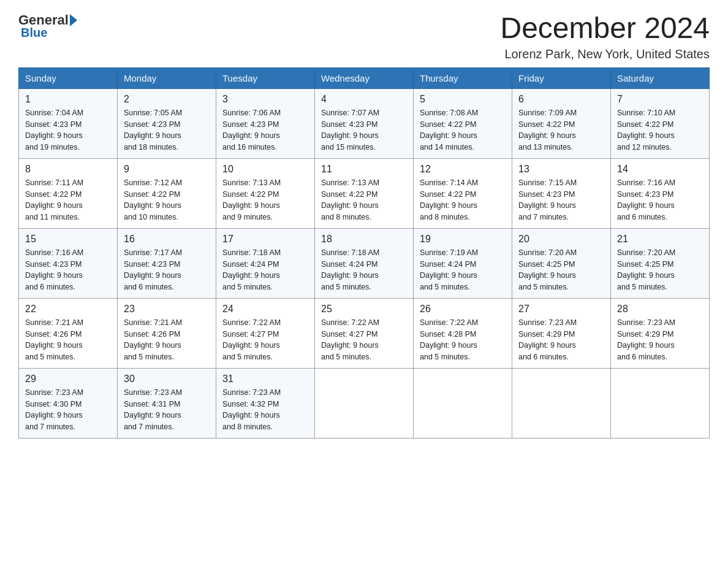  I want to click on calendar-cell: 23Sunrise: 7:21 AMSunset: 4:26 PMDayligh…, so click(167, 333).